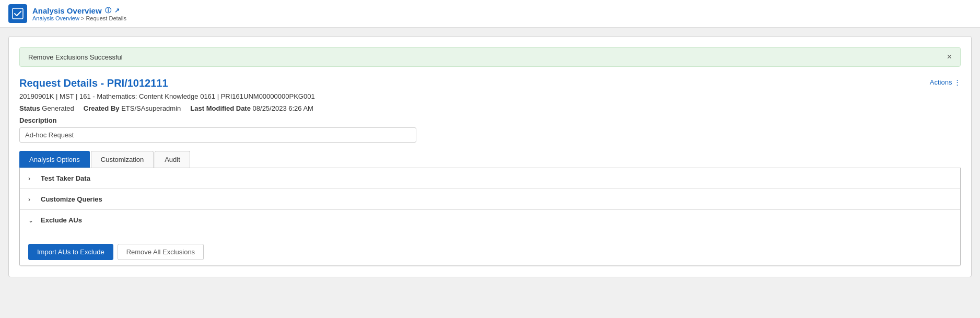  What do you see at coordinates (490, 109) in the screenshot?
I see `page-meta: Status Generated Created By ETS/SAsupera…` at bounding box center [490, 109].